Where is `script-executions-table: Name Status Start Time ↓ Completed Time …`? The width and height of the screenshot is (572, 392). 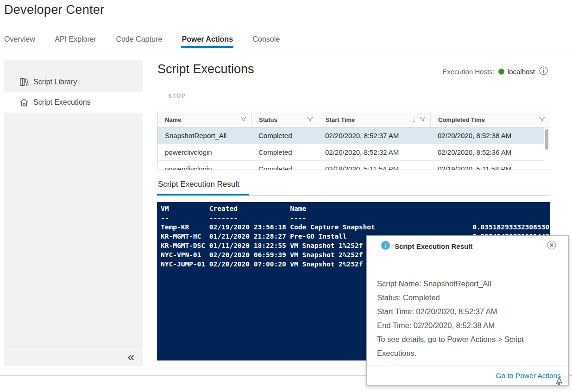 script-executions-table: Name Status Start Time ↓ Completed Time … is located at coordinates (354, 141).